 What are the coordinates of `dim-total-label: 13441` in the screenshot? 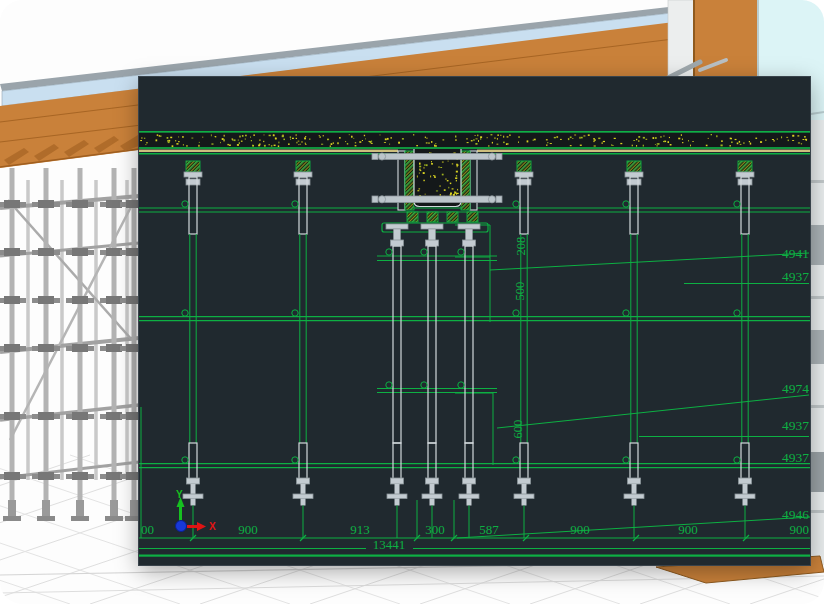 It's located at (390, 544).